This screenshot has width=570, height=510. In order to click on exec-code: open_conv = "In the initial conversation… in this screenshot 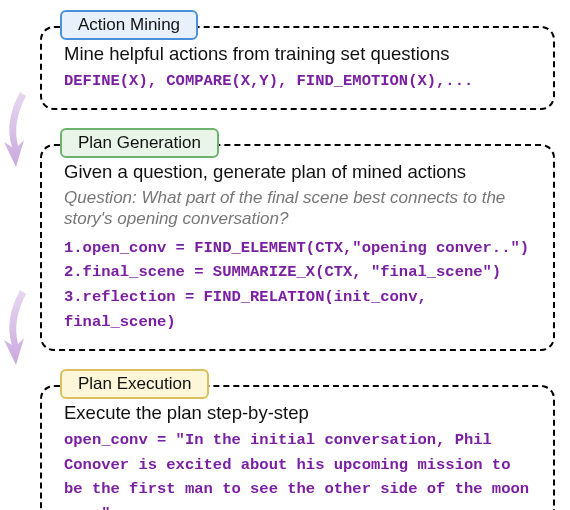, I will do `click(298, 469)`.